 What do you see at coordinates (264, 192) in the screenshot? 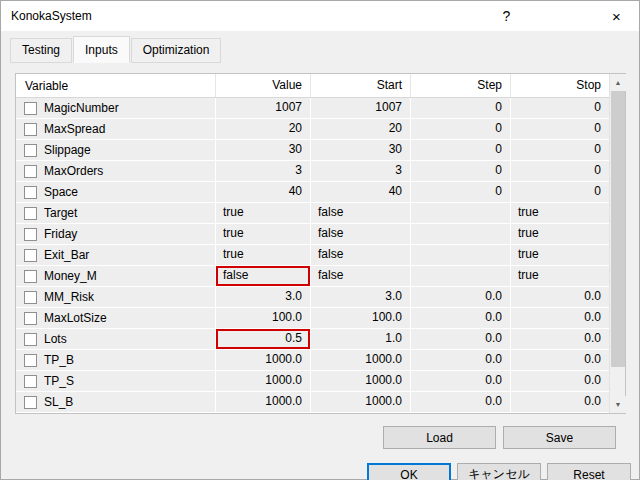
I see `value-cell: 40` at bounding box center [264, 192].